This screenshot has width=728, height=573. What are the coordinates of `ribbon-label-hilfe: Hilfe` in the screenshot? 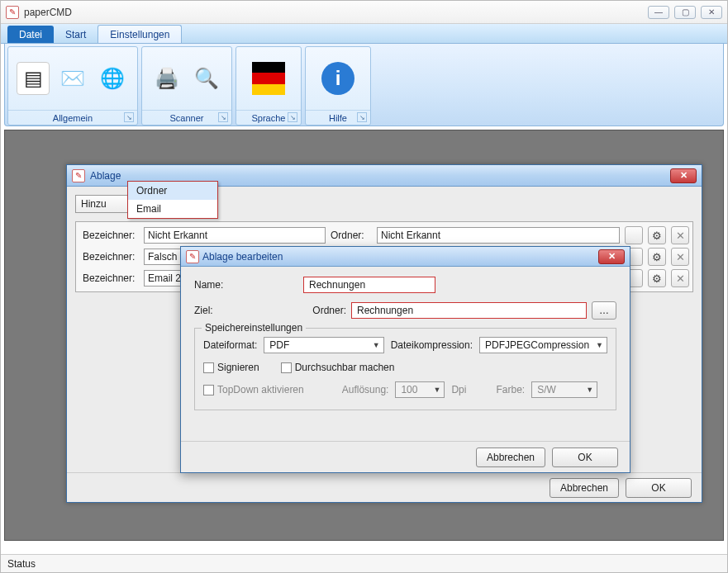 It's located at (338, 118).